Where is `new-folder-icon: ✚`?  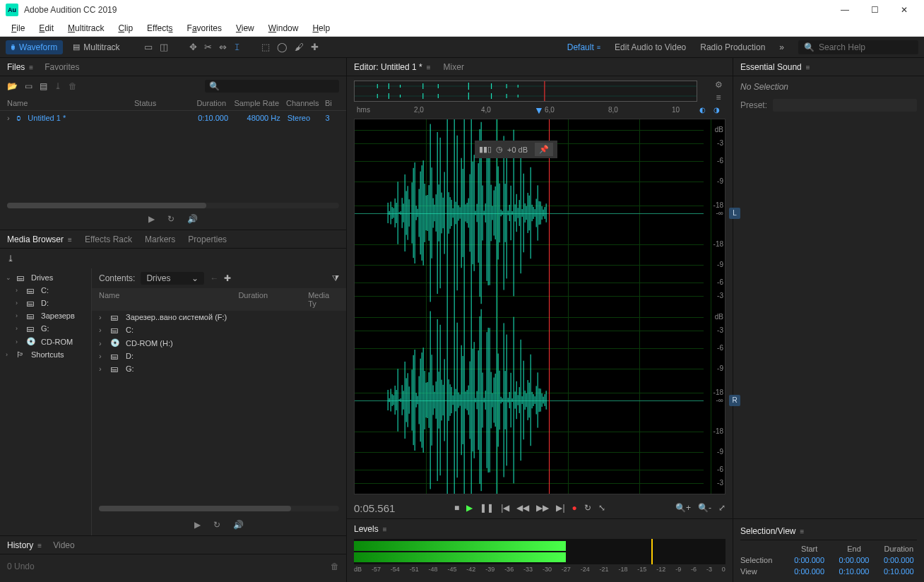 new-folder-icon: ✚ is located at coordinates (227, 278).